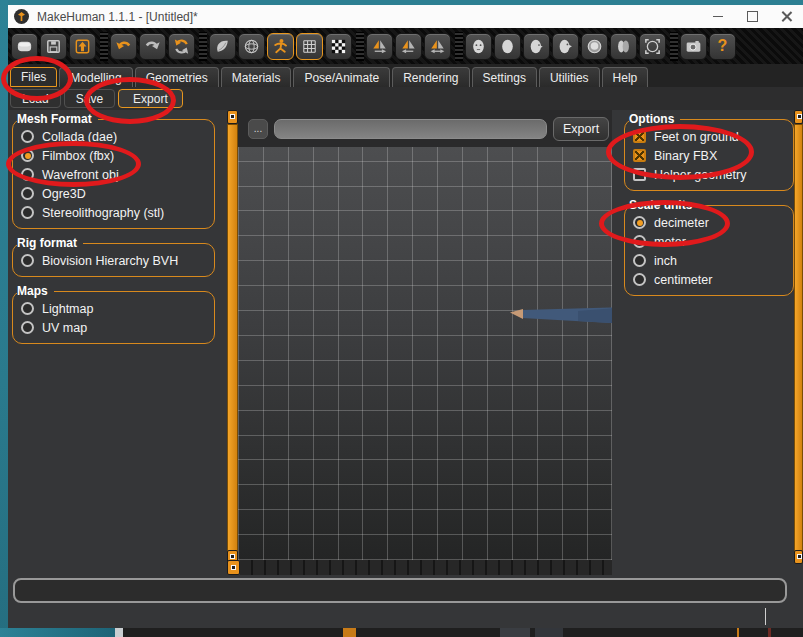  I want to click on tab-geometries: Geometries, so click(177, 77).